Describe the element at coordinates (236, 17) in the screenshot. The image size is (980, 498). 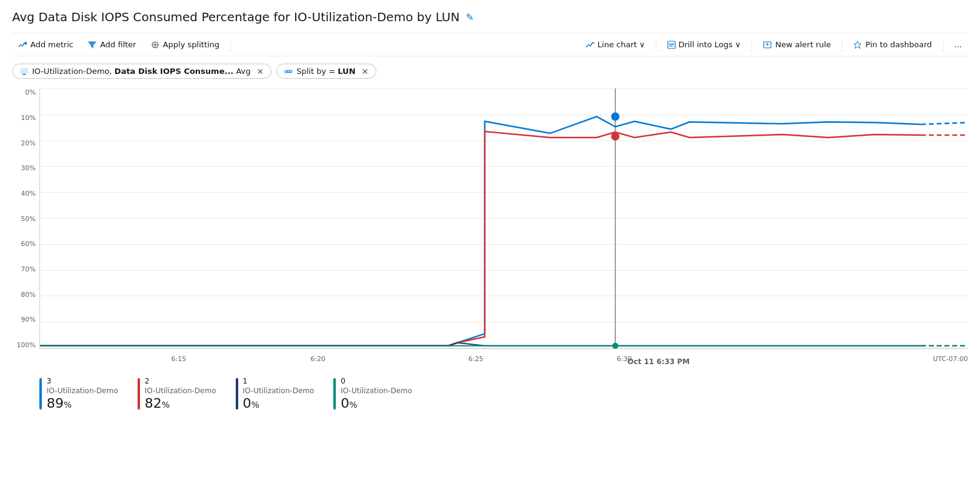
I see `title-text: Avg Data Disk IOPS Consumed Percentage f…` at that location.